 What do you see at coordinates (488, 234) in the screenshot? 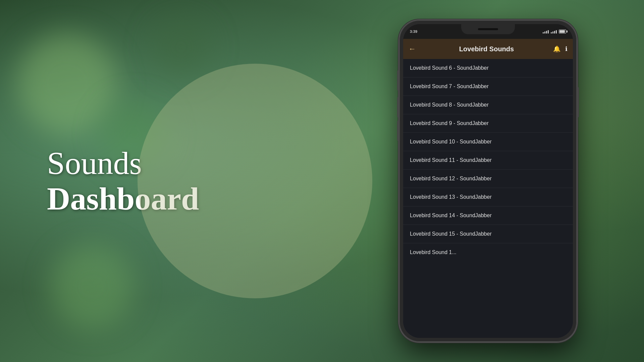
I see `sound-list-item: Lovebird Sound 15 - SoundJabber` at bounding box center [488, 234].